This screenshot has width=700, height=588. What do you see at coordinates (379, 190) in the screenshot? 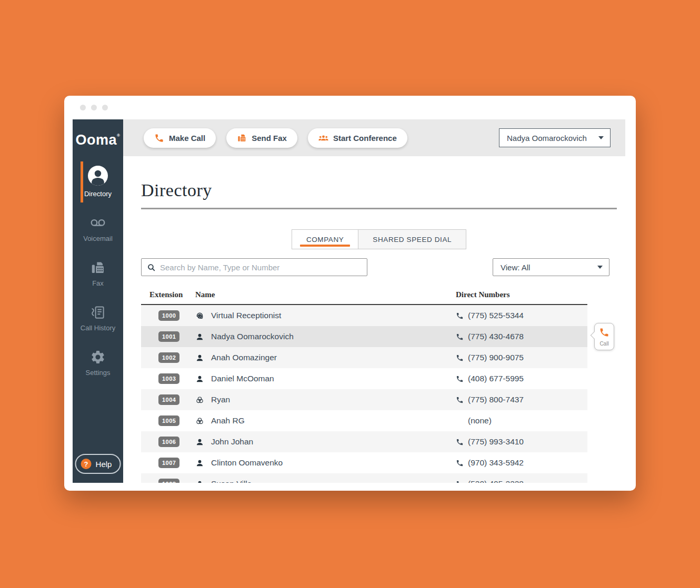
I see `page-title: Directory` at bounding box center [379, 190].